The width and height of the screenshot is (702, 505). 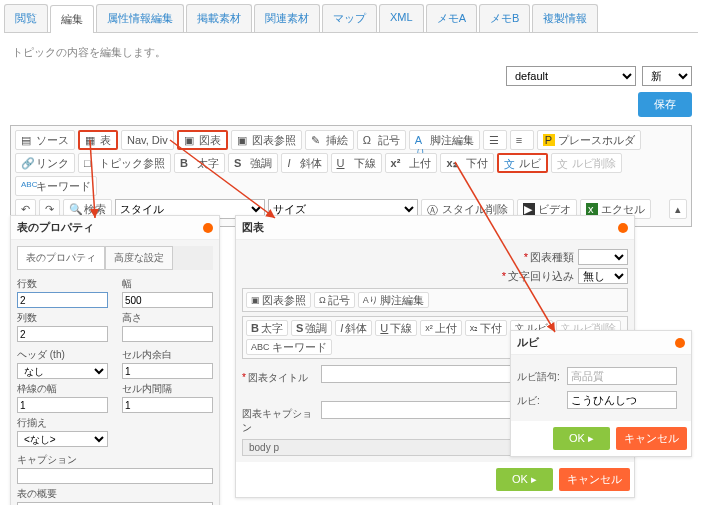 I want to click on topicref-button: □トピック参照, so click(x=124, y=163).